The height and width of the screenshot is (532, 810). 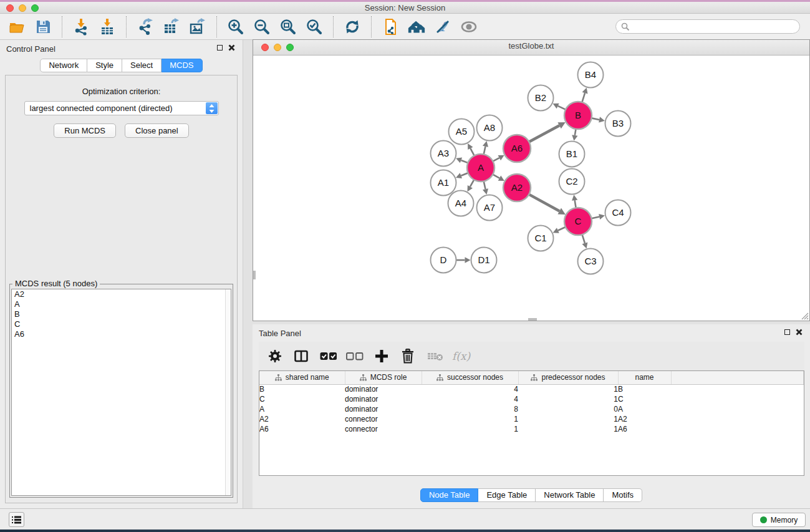 What do you see at coordinates (219, 47) in the screenshot?
I see `float-panel-icon` at bounding box center [219, 47].